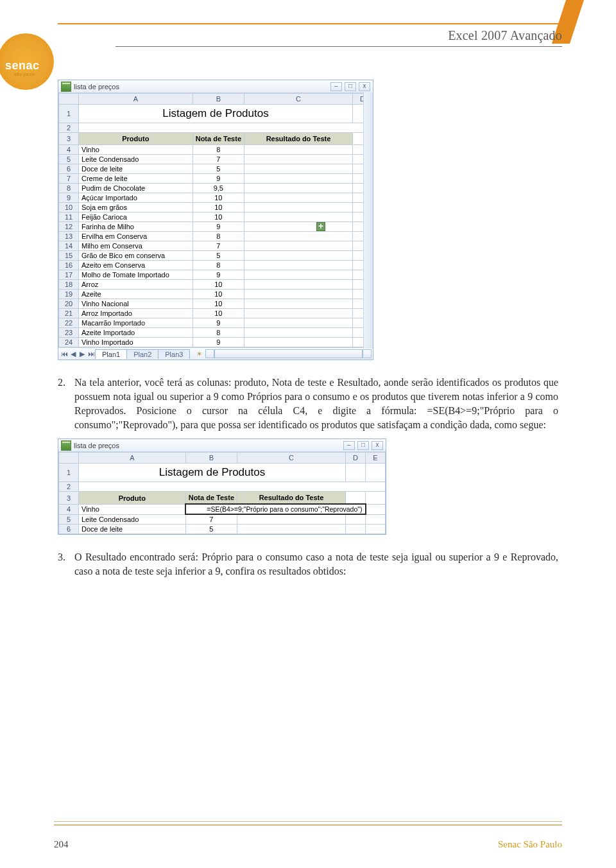 The width and height of the screenshot is (616, 868). I want to click on footer-rule, so click(308, 823).